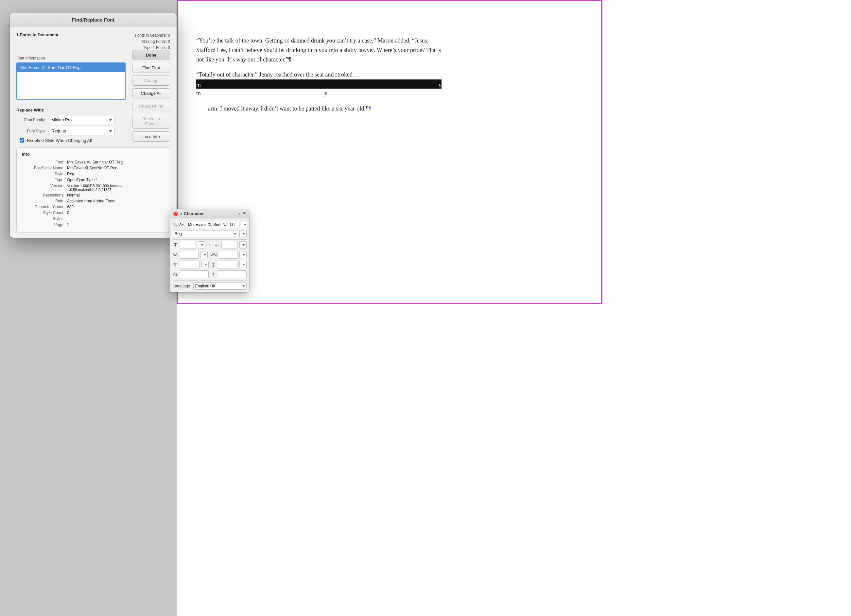 The width and height of the screenshot is (851, 616). What do you see at coordinates (194, 275) in the screenshot?
I see `baseline-stepper: ▲ ▼` at bounding box center [194, 275].